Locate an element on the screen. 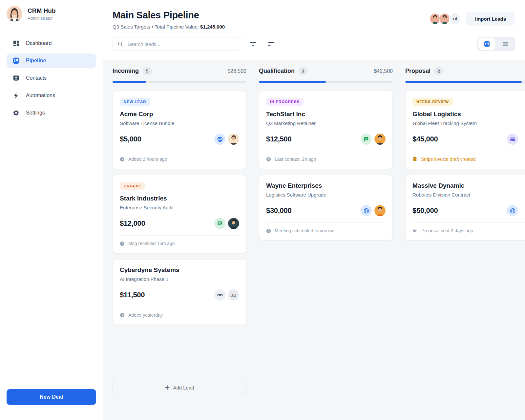 The image size is (525, 420). sidebar-item-label: Settings is located at coordinates (35, 113).